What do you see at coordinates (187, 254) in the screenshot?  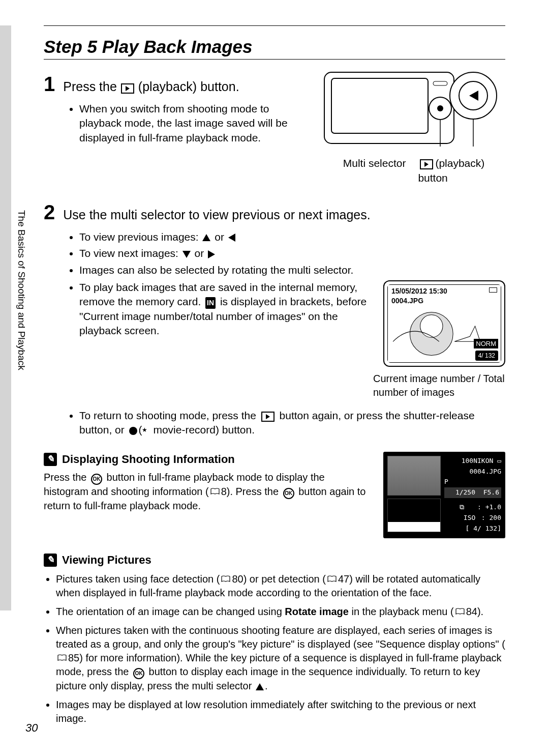 I see `arrow-down-icon` at bounding box center [187, 254].